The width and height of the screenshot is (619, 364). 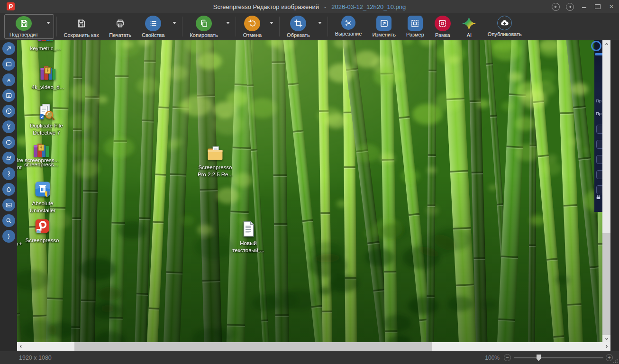 I want to click on back-button, so click(x=555, y=7).